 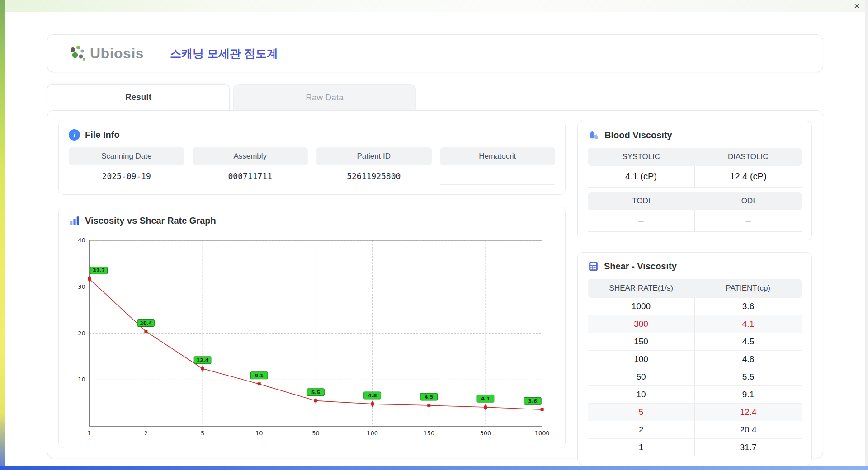 I want to click on info-icon: i, so click(x=74, y=135).